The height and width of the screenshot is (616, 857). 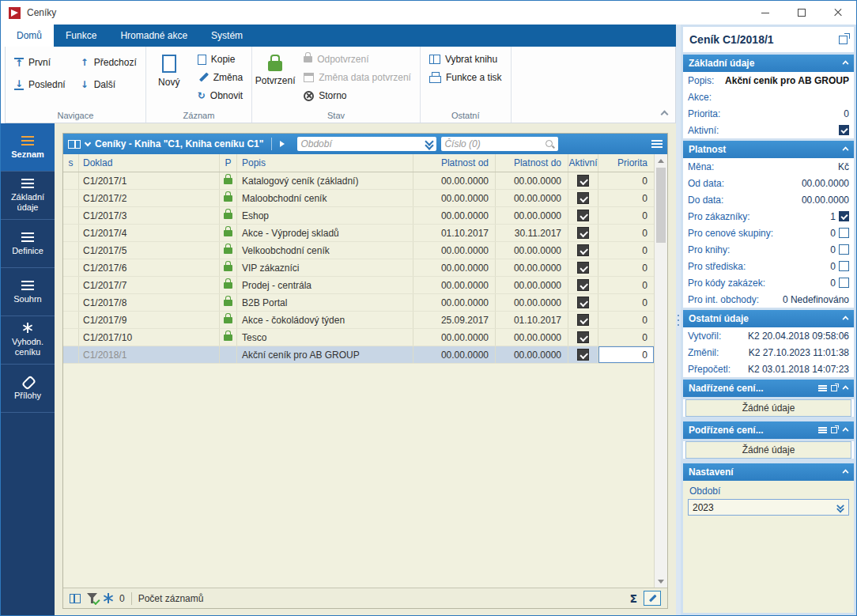 What do you see at coordinates (220, 96) in the screenshot?
I see `refresh-button: ↻ Obnovit` at bounding box center [220, 96].